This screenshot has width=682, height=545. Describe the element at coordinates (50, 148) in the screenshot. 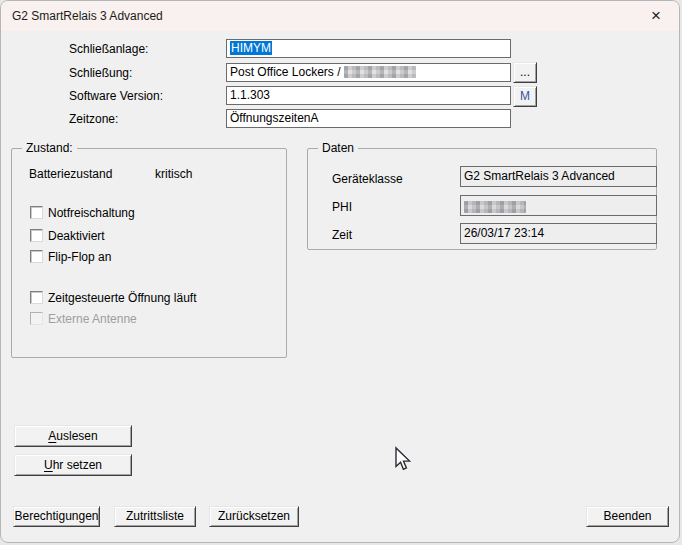

I see `zustand-legend: Zustand:` at that location.